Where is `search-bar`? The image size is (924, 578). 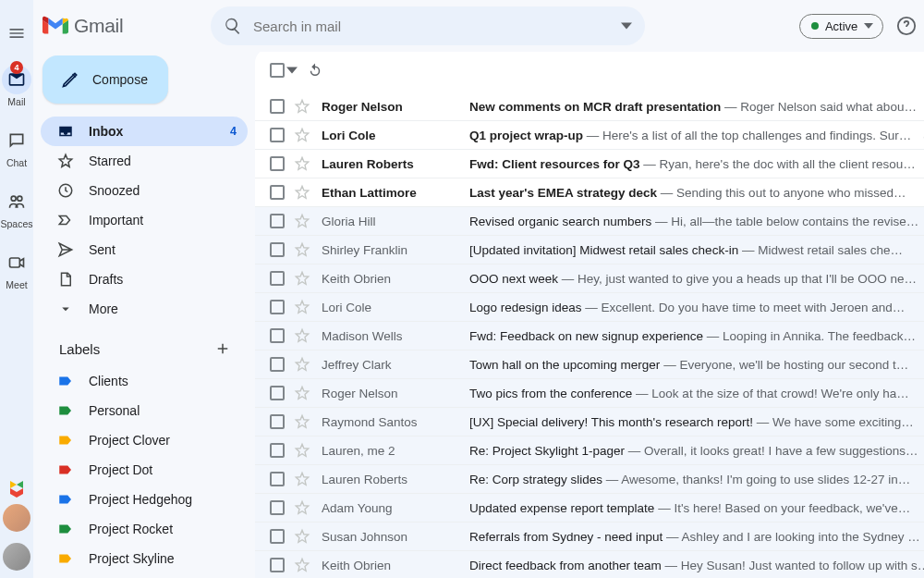
search-bar is located at coordinates (428, 26).